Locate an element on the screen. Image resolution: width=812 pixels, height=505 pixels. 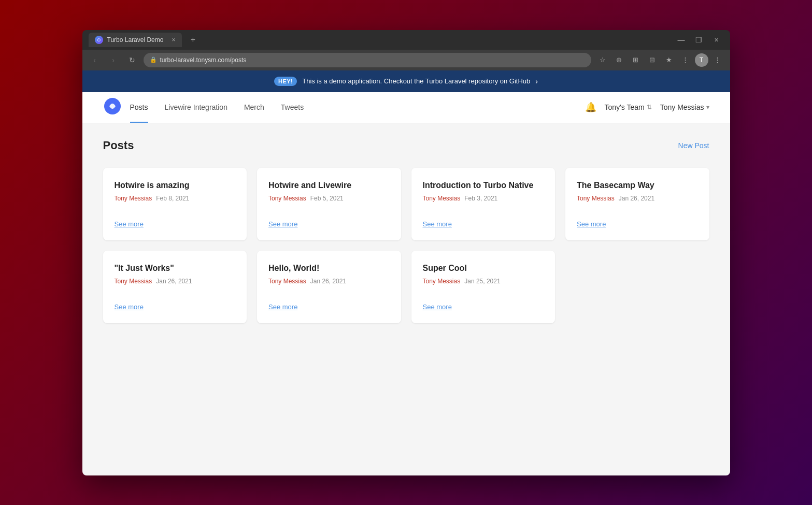
nav-right: 🔔 Tony's Team ⇅ Tony Messias ▾ is located at coordinates (647, 107).